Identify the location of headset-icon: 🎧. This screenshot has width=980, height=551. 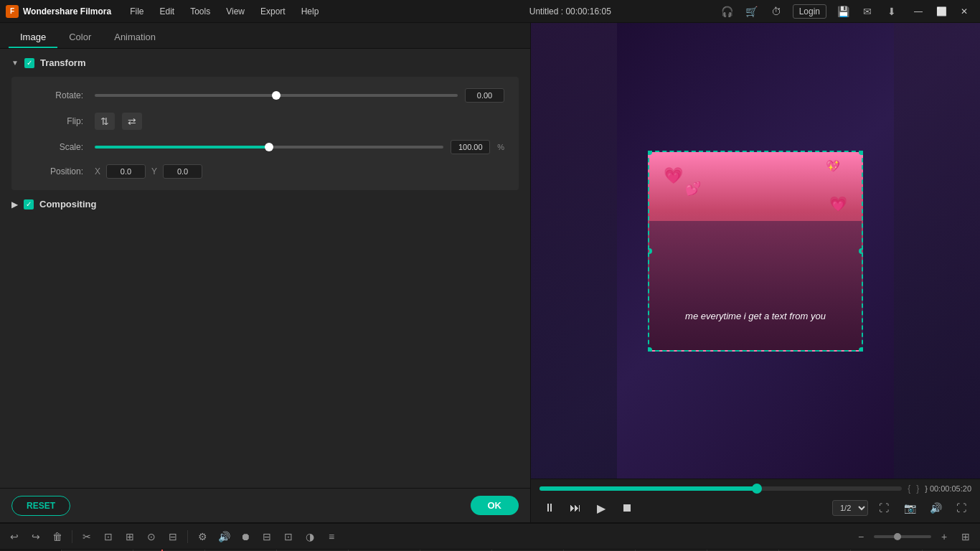
(727, 11).